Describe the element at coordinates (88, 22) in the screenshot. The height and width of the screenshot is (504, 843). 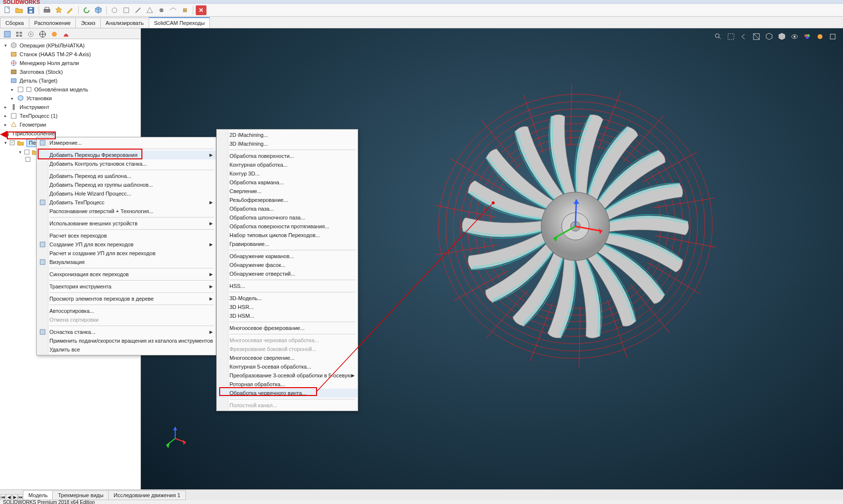
I see `tab-sketch: Эскиз` at that location.